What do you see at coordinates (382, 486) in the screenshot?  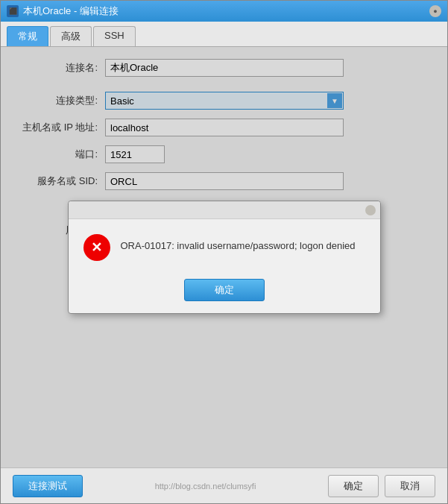 I see `right-buttons: 确定 取消` at bounding box center [382, 486].